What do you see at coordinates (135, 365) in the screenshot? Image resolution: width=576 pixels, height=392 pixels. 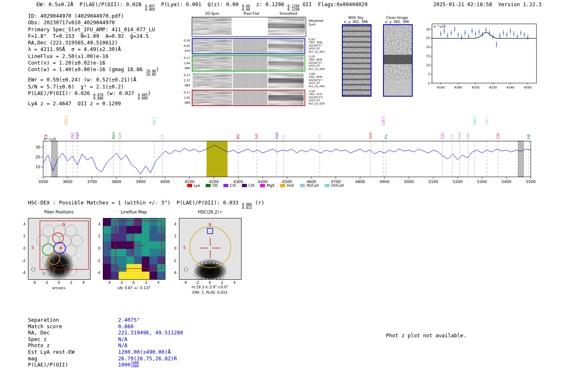 I see `plae-ratio-uncertainty: 10001000` at bounding box center [135, 365].